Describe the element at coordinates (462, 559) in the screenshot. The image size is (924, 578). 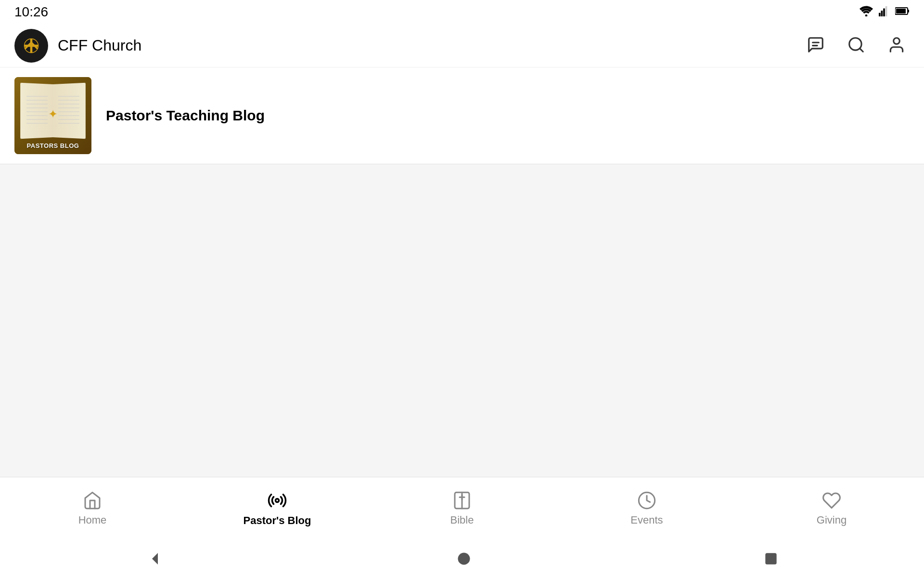
I see `system-nav-bar` at that location.